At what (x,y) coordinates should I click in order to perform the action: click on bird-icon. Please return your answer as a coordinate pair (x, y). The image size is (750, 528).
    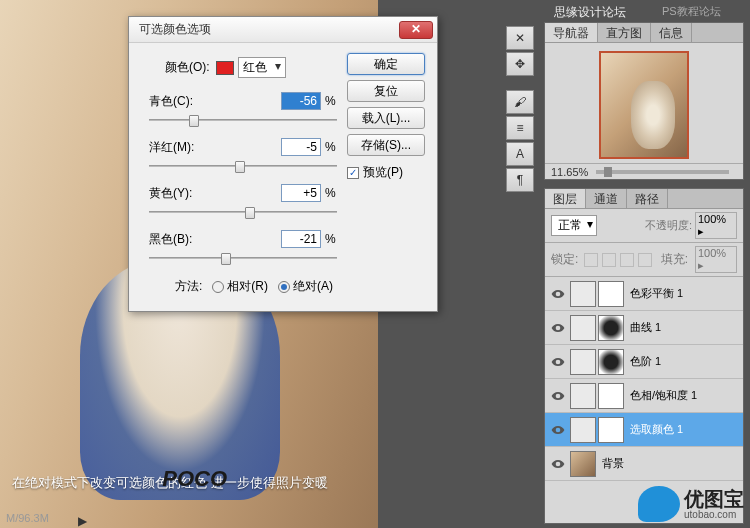
    Looking at the image, I should click on (659, 504).